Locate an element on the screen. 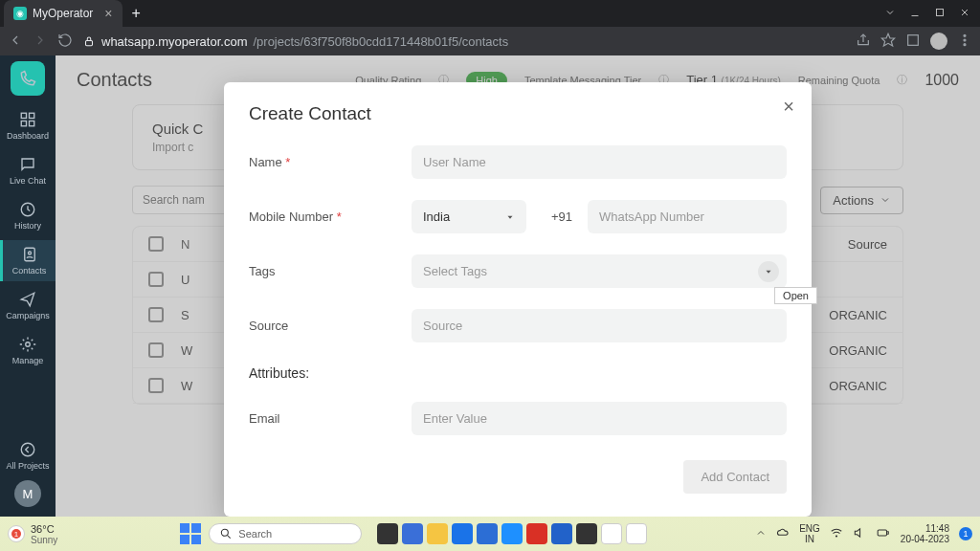  url-host: whatsapp.myoperator.com is located at coordinates (174, 42).